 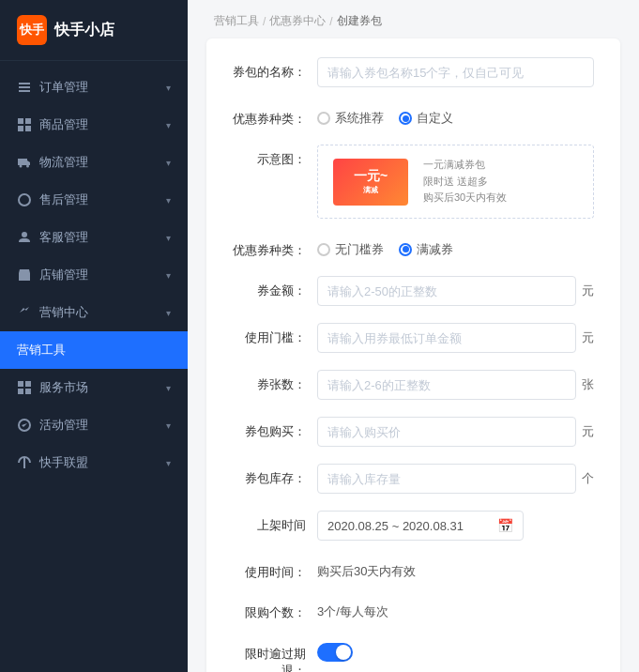 I want to click on sidebar-item-service-market: 服务市场 ▾, so click(x=94, y=388).